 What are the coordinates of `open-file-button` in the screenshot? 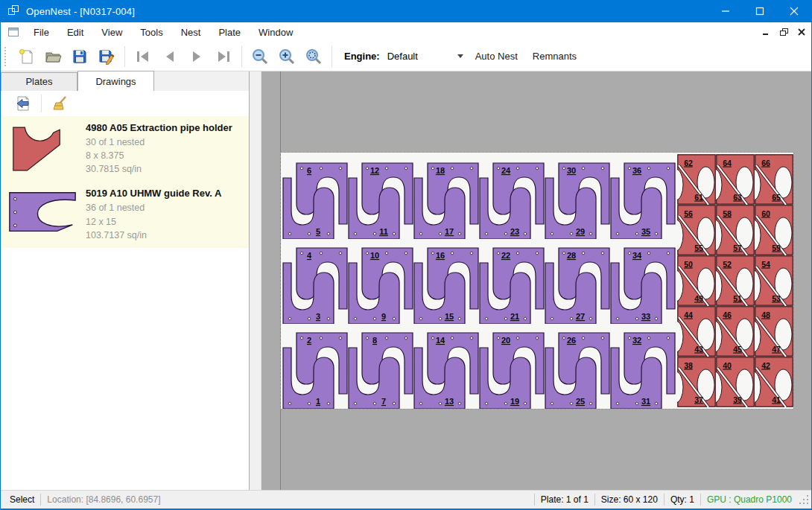 It's located at (53, 57).